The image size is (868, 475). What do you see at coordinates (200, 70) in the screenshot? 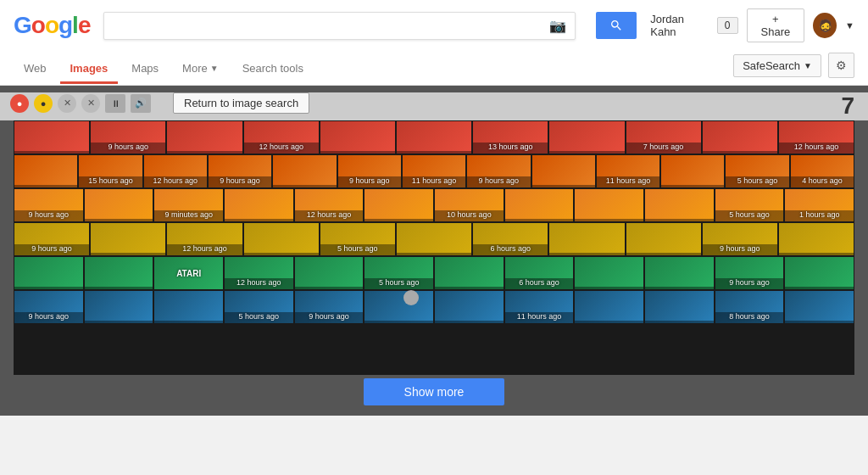
I see `nav-more: More ▼` at bounding box center [200, 70].